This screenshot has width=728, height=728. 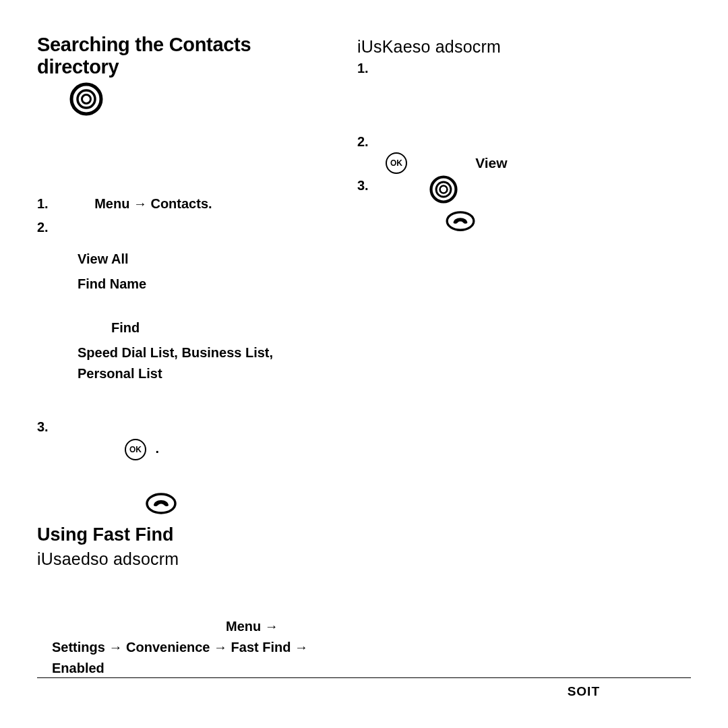 I want to click on footer-label: SOIT, so click(x=584, y=692).